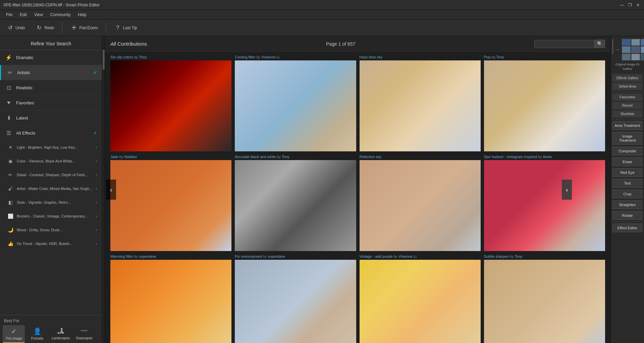 This screenshot has height=343, width=644. What do you see at coordinates (83, 15) in the screenshot?
I see `menu-help: Help` at bounding box center [83, 15].